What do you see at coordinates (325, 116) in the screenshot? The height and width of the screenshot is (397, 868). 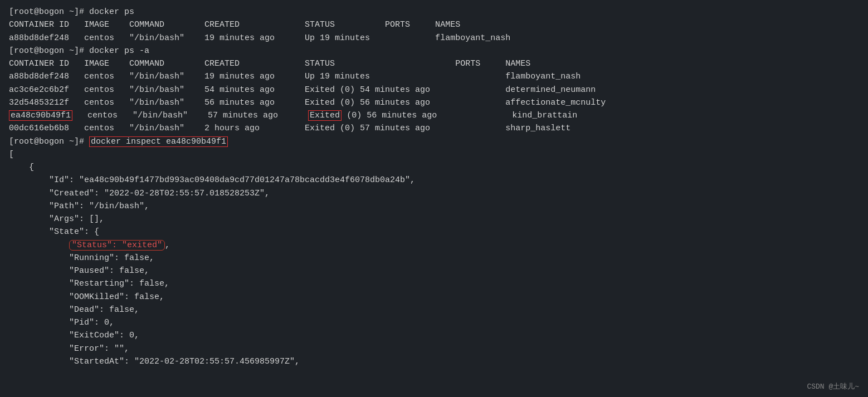 I see `exited-status-highlight: Exited` at bounding box center [325, 116].